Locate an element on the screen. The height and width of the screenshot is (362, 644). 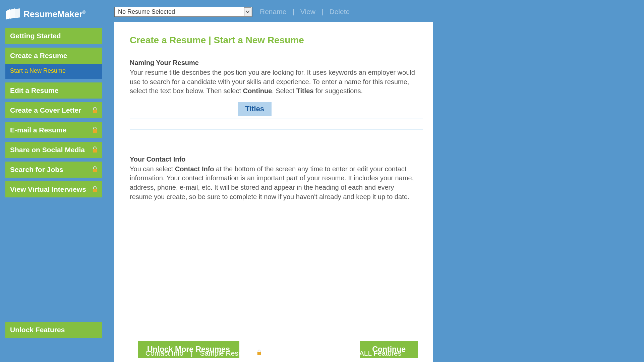
footer: Contact Info | Sample Resumes | Tech Sup… is located at coordinates (274, 353).